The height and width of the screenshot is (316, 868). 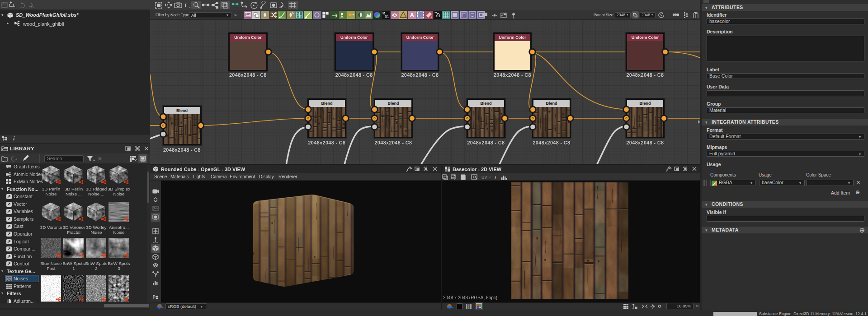 I want to click on svg-text: N, so click(x=636, y=308).